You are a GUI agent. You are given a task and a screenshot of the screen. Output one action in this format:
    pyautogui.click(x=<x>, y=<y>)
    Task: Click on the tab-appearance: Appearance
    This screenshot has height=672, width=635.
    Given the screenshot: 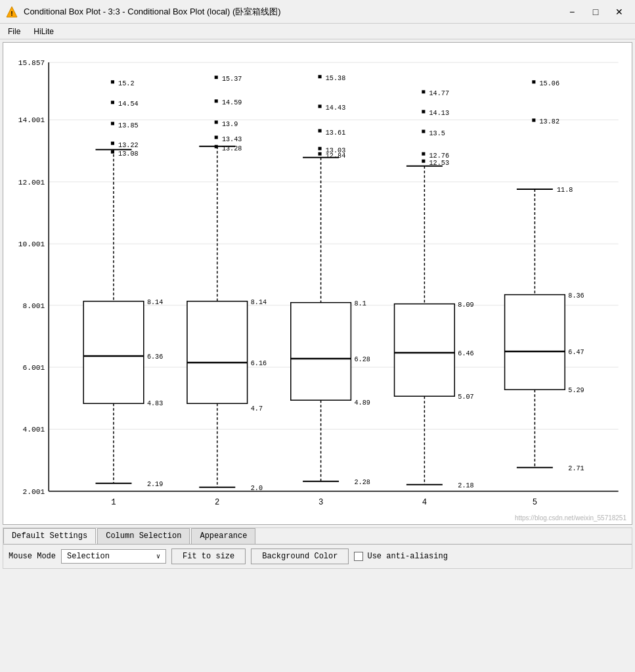 What is the action you would take?
    pyautogui.click(x=223, y=536)
    